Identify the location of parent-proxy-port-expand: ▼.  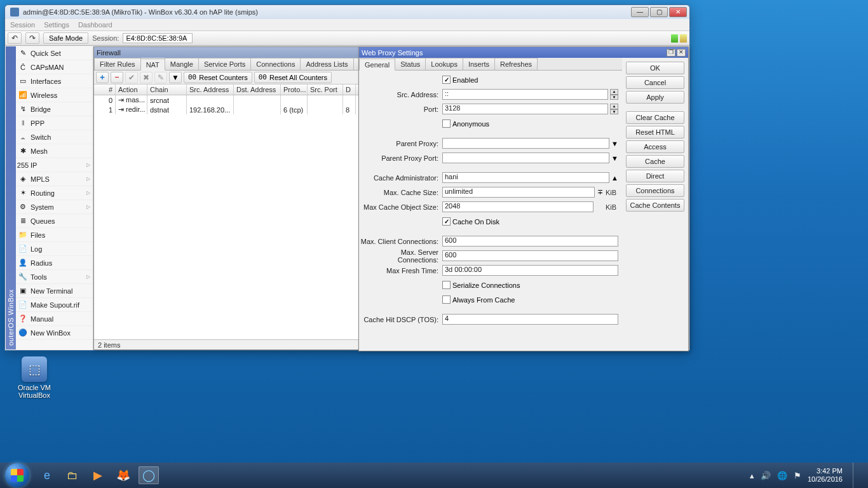
(615, 158).